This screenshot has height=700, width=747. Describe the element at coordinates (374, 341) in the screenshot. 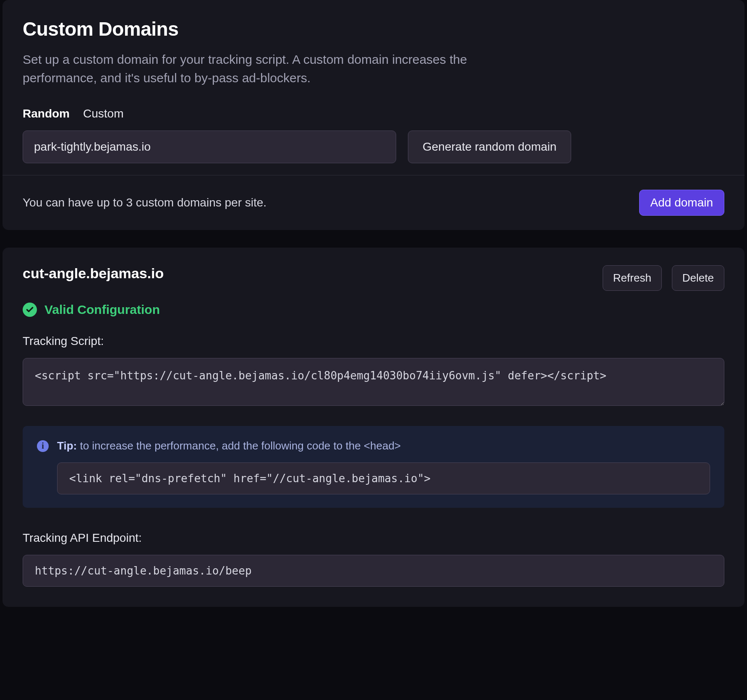

I see `tracking-script-label: Tracking Script:` at that location.